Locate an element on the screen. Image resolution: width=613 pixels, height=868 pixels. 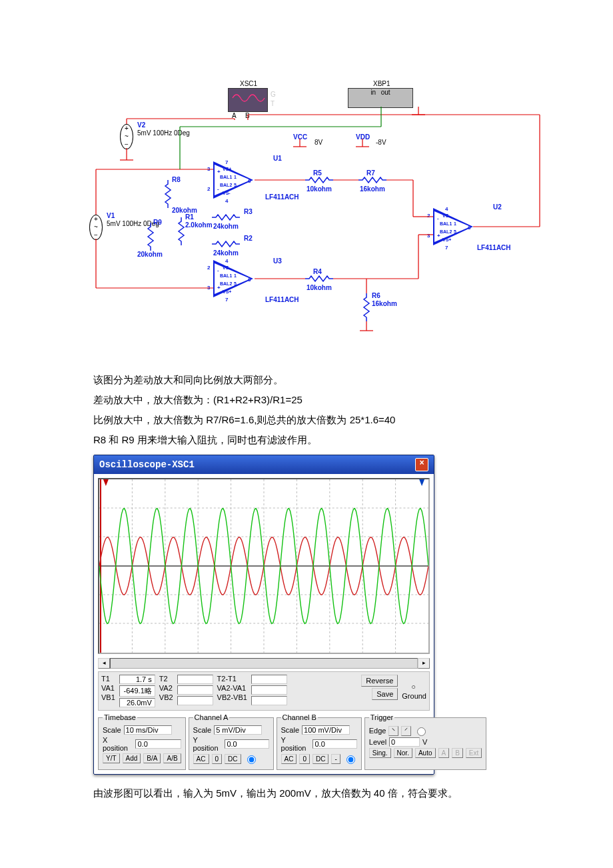
dt-value is located at coordinates (269, 679).